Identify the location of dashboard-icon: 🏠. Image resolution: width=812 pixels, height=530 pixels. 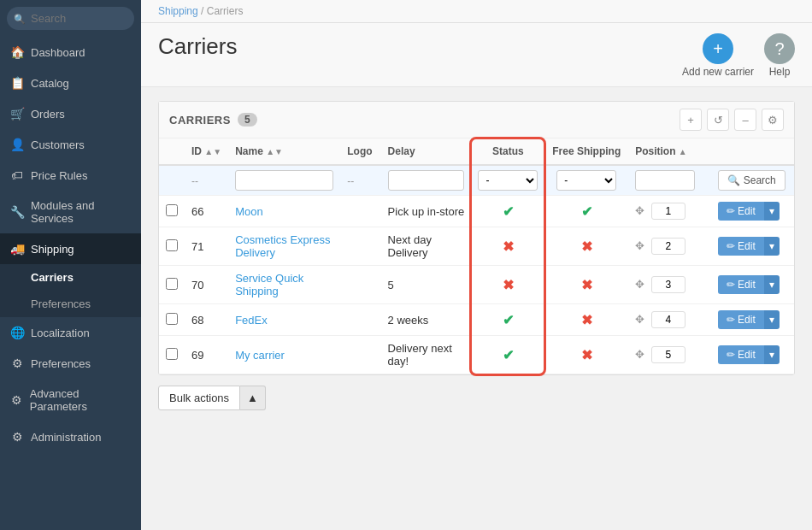
(17, 52).